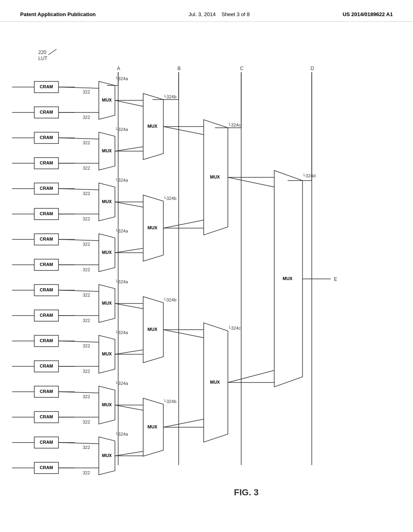 The width and height of the screenshot is (413, 532). Describe the element at coordinates (51, 215) in the screenshot. I see `cram-6: CRAM 322` at that location.